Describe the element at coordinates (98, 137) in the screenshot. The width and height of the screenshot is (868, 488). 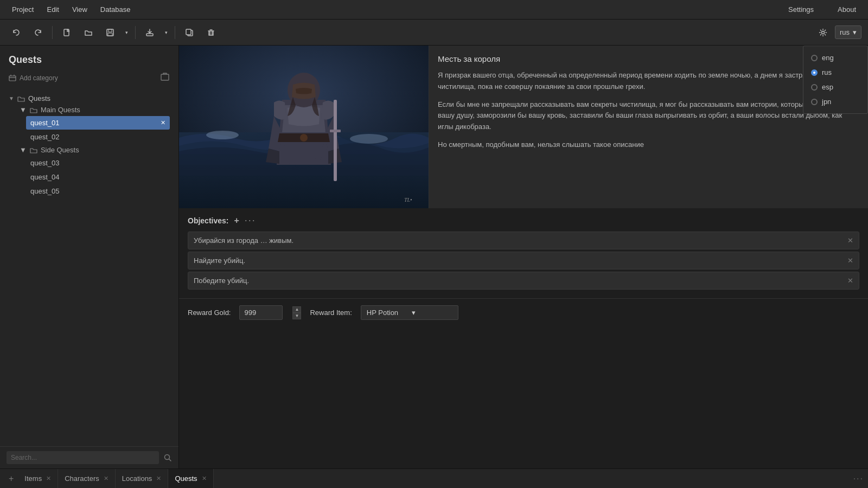
I see `tree-item-quest02: quest_02` at that location.